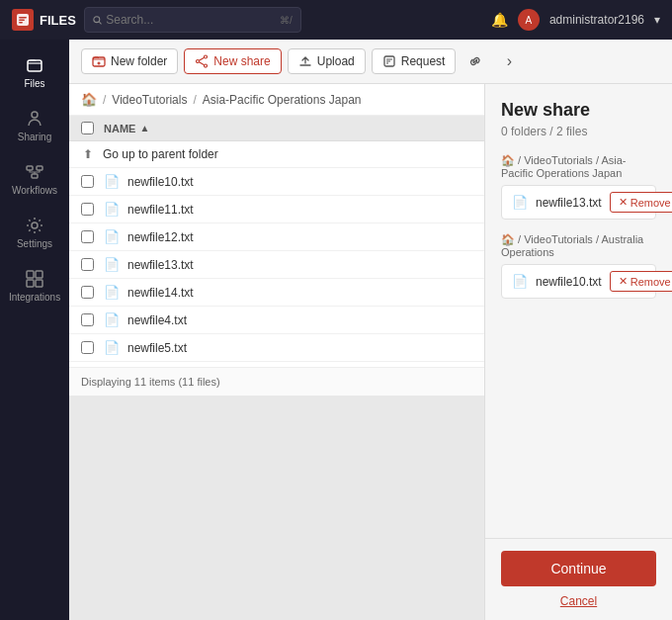  I want to click on table-row: 📄 newfile5.txt, so click(277, 348).